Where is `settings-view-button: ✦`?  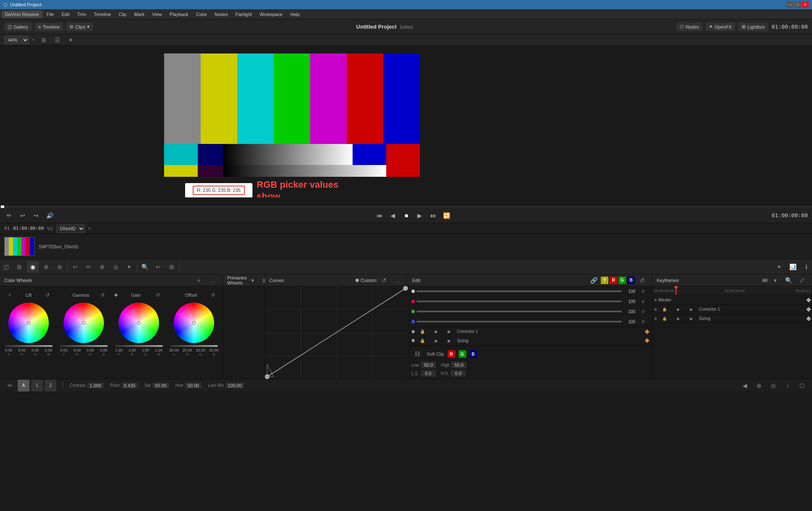
settings-view-button: ✦ is located at coordinates (71, 40).